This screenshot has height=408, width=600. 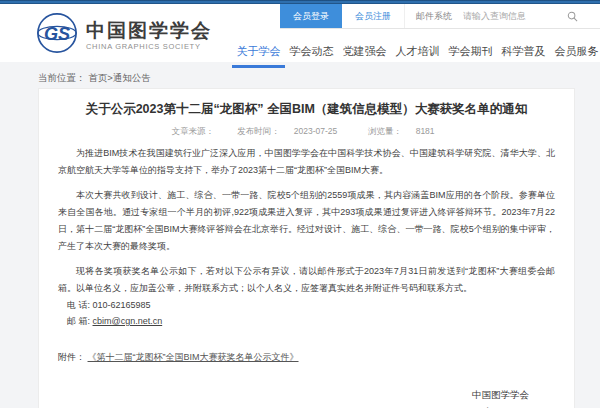 I want to click on main-nav: 关于学会 学会动态 党建强会 人才培训 学会期刊 科学普及 会员服务 团体标准 …, so click(x=416, y=56).